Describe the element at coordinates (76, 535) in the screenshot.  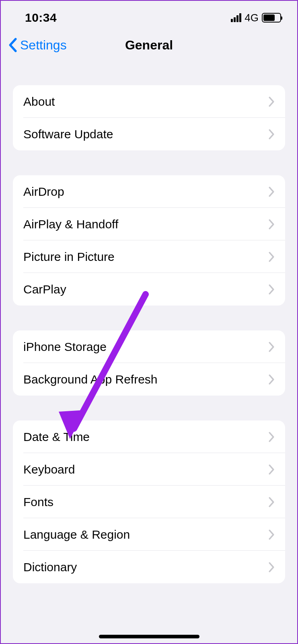
I see `row-label: Language & Region` at that location.